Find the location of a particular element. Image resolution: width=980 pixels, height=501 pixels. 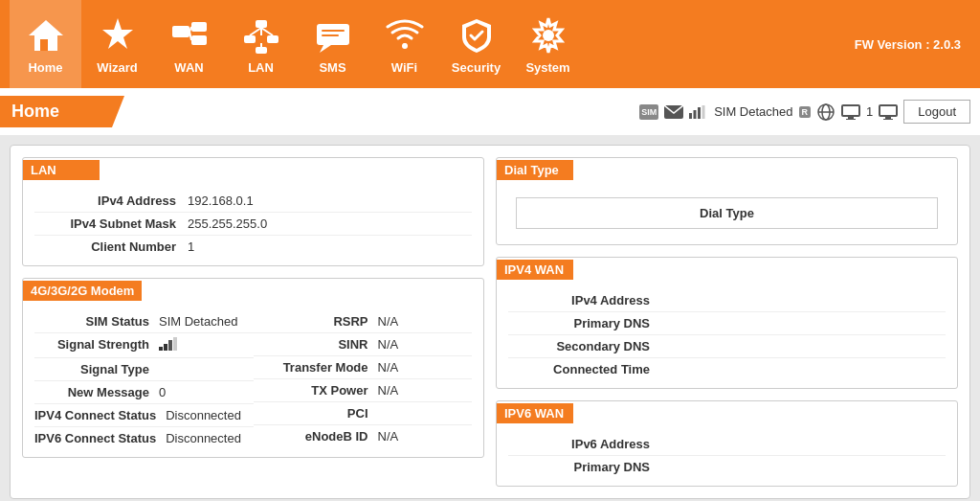

home-icon is located at coordinates (46, 35).